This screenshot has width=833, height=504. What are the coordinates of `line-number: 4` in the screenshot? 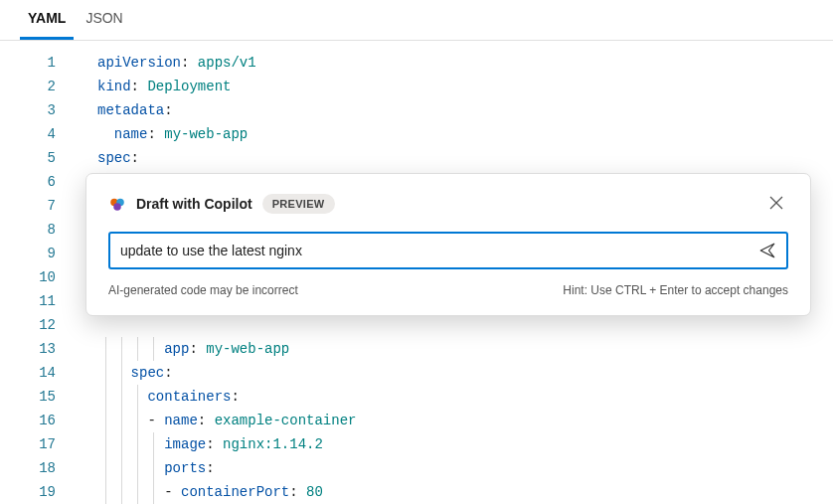 It's located at (39, 134).